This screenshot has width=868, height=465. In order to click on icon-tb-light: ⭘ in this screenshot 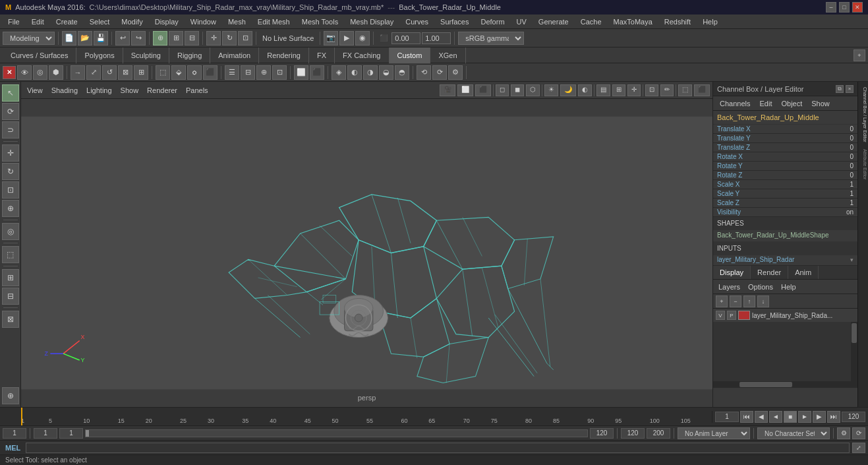, I will do `click(194, 73)`.